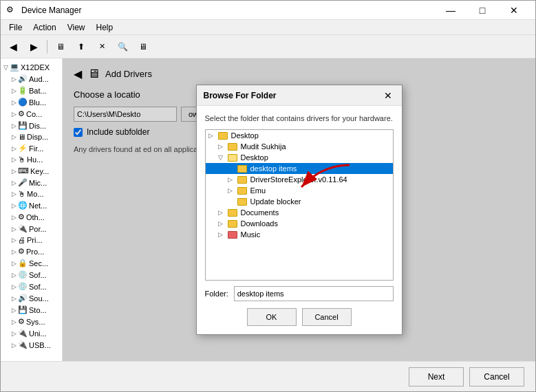  Describe the element at coordinates (268, 47) in the screenshot. I see `toolbar: ◀ ▶ 🖥 ⬆ ✕ 🔍 🖥` at that location.